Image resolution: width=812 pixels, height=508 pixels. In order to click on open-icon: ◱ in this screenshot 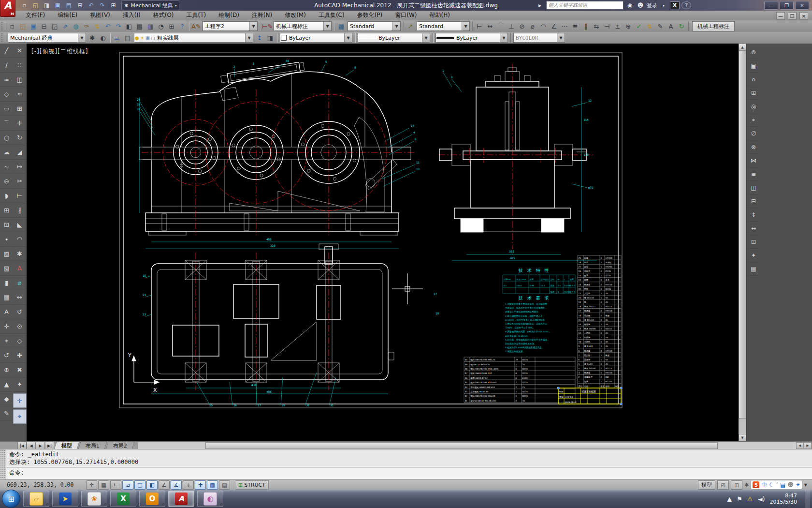, I will do `click(23, 26)`.